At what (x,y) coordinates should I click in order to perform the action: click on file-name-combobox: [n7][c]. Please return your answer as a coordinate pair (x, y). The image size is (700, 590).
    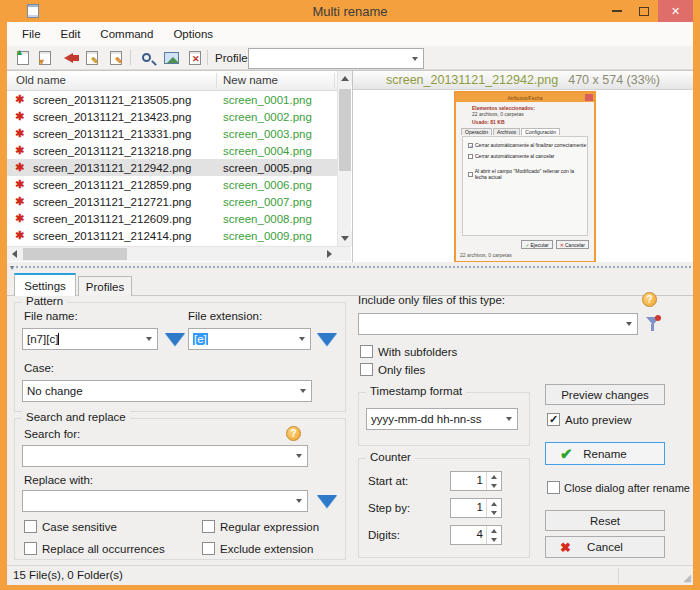
    Looking at the image, I should click on (90, 339).